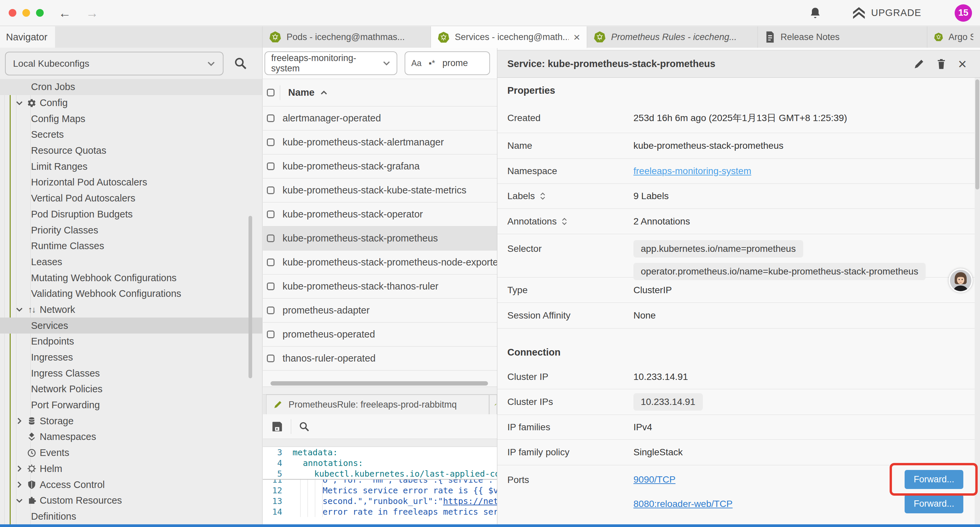 This screenshot has width=980, height=527. Describe the element at coordinates (131, 246) in the screenshot. I see `sidebar-item-runtime-classes: Runtime Classes` at that location.